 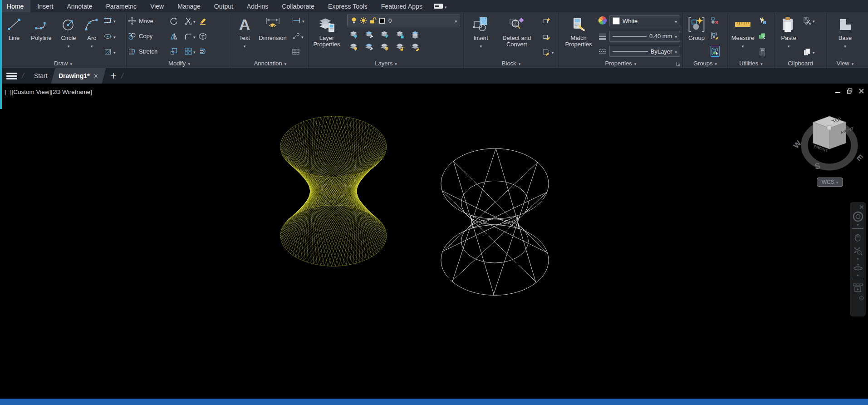 I want to click on arc-button: Arc, so click(x=92, y=36).